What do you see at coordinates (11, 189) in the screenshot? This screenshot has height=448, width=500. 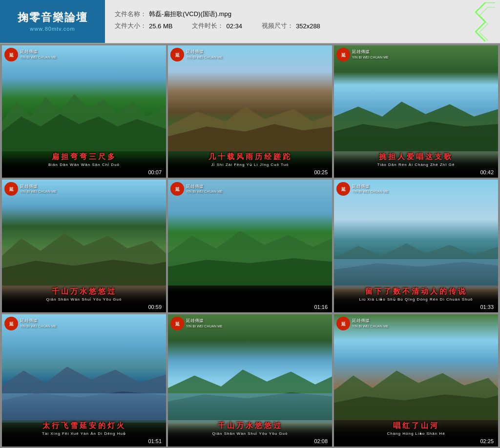 I see `logo-emblem-4: 延` at bounding box center [11, 189].